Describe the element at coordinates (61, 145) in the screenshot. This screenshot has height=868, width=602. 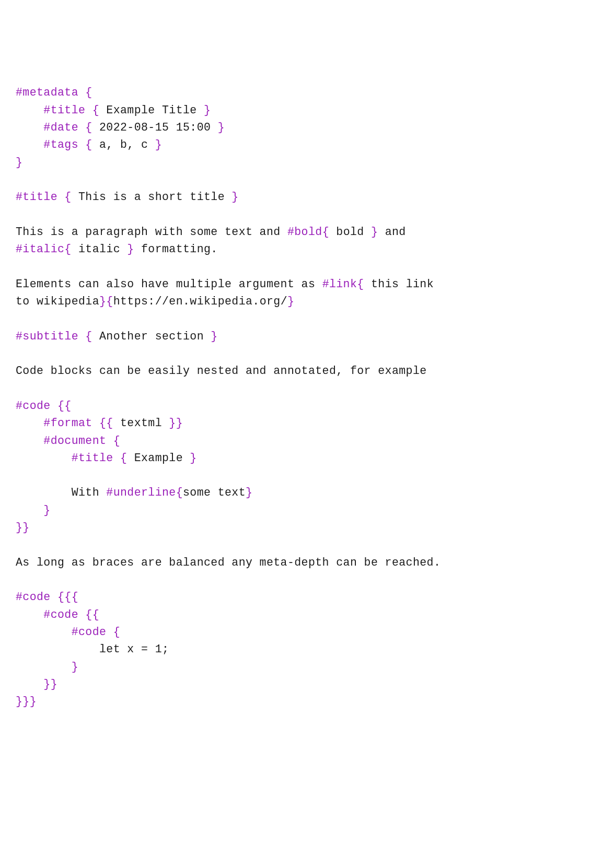
I see `keyword-tags: #tags` at that location.